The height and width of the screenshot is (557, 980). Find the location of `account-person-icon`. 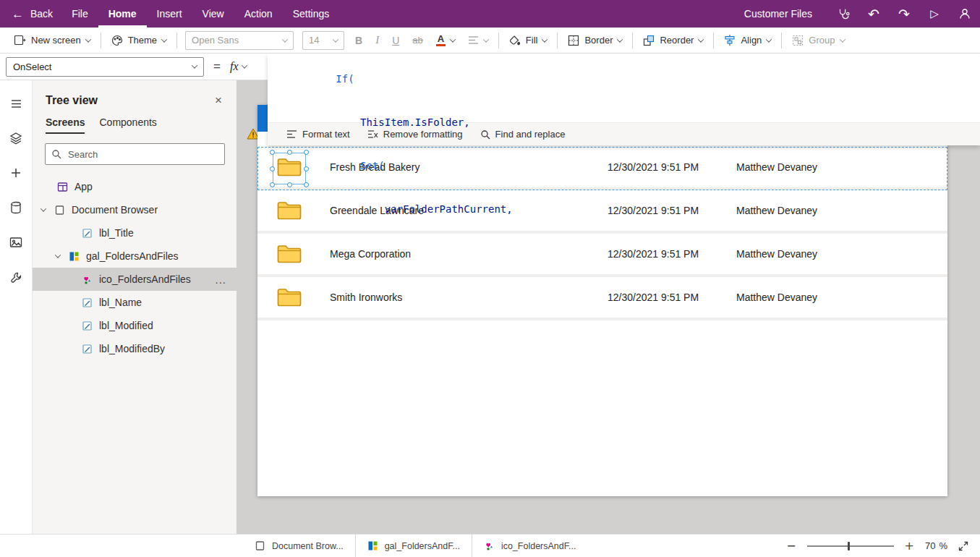

account-person-icon is located at coordinates (965, 14).